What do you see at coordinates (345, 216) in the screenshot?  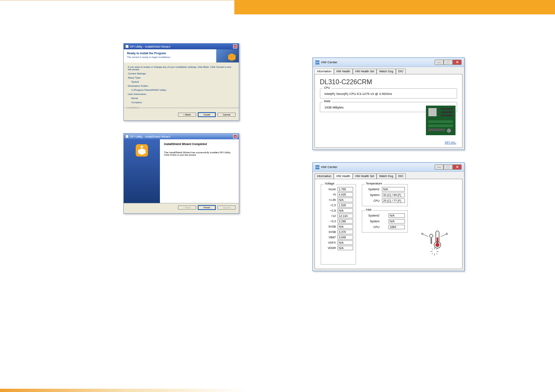 I see `voltage-value: 12.144` at bounding box center [345, 216].